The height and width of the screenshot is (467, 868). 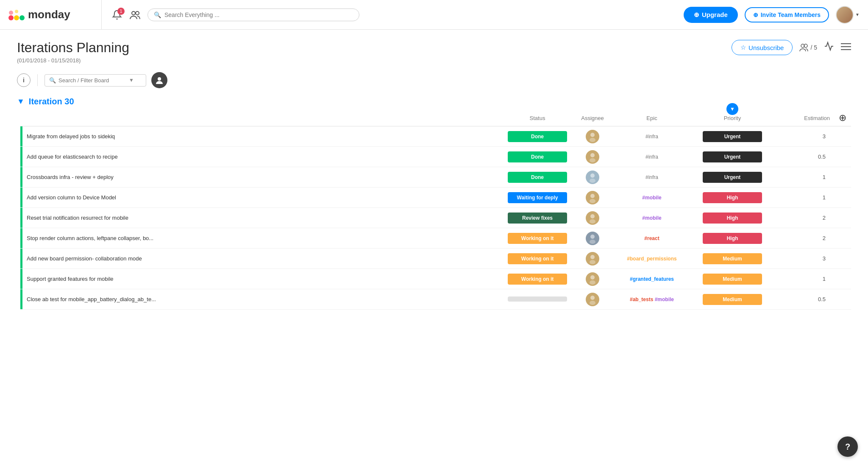 I want to click on logo-area: monday, so click(x=55, y=14).